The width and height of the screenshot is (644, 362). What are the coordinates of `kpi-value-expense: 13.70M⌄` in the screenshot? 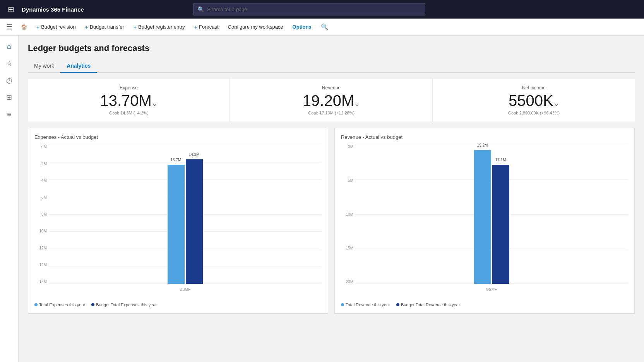 It's located at (128, 101).